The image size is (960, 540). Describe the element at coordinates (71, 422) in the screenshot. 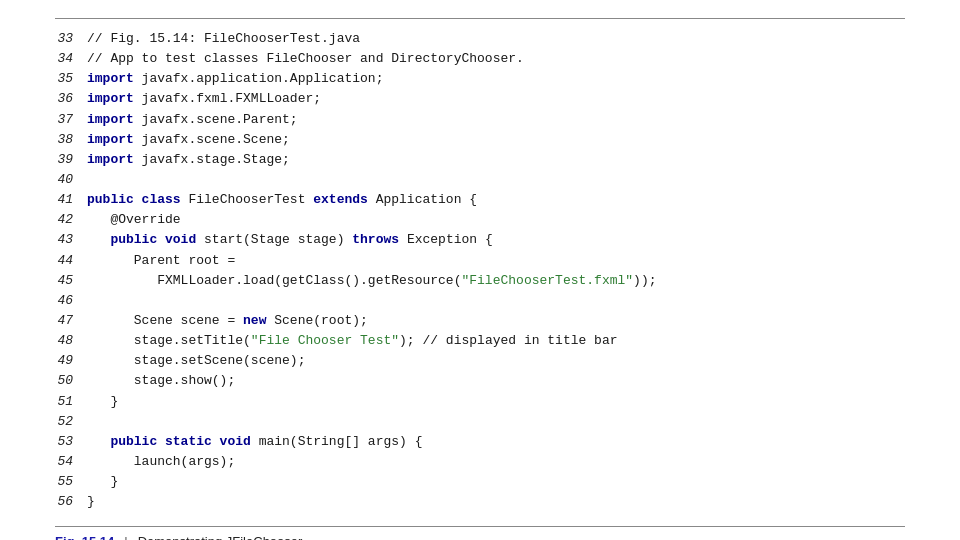

I see `line-number: 52` at that location.